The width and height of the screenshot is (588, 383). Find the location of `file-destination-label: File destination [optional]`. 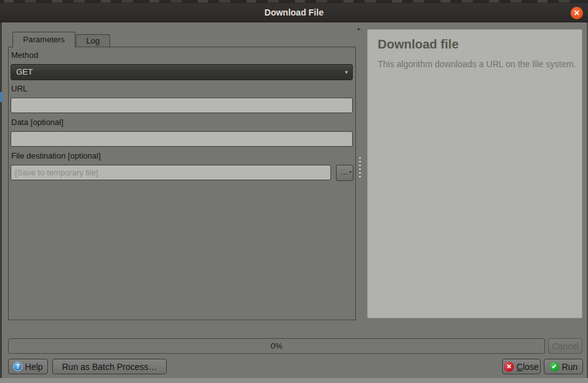

file-destination-label: File destination [optional] is located at coordinates (56, 155).